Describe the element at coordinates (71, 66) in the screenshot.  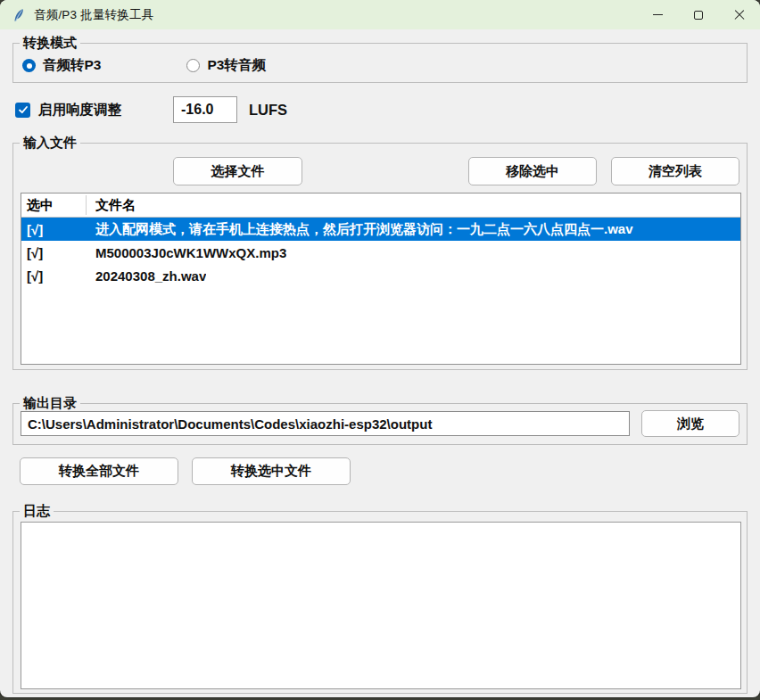
I see `radio-audio-to-p3-label: 音频转P3` at that location.